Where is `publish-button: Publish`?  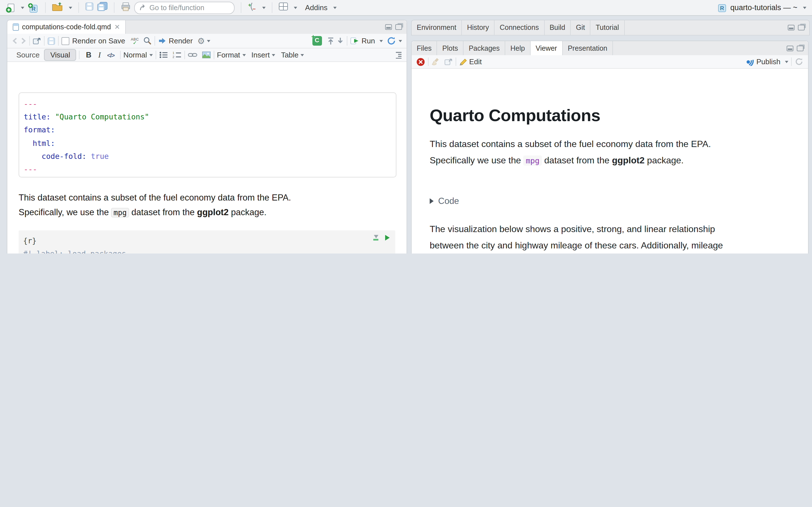
publish-button: Publish is located at coordinates (766, 62).